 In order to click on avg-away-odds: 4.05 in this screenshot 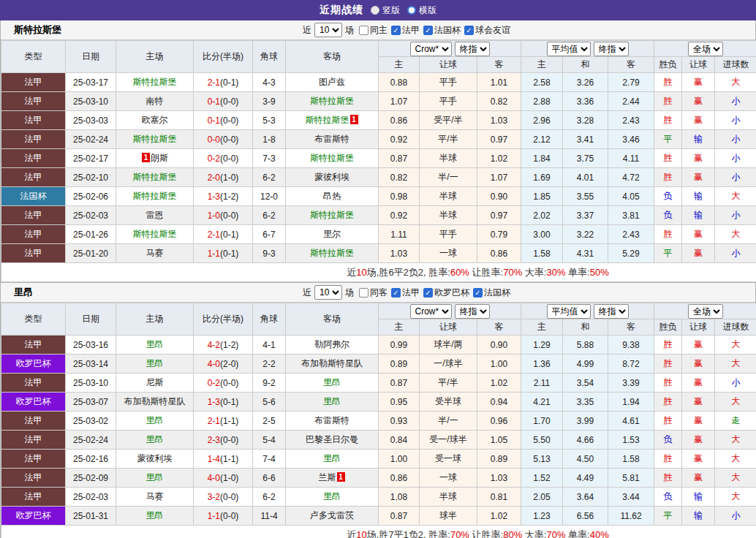, I will do `click(632, 197)`.